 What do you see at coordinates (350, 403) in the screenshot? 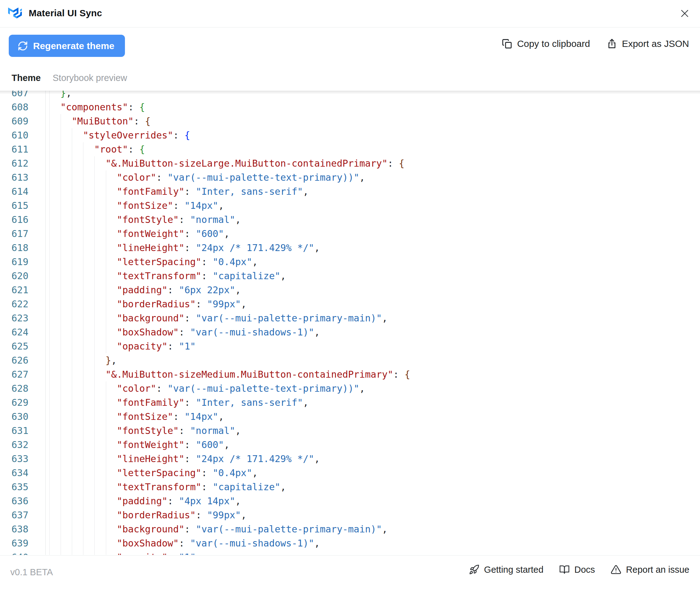
I see `code-line-629: 629 "fontFamily": "Inter, sans-serif",` at bounding box center [350, 403].